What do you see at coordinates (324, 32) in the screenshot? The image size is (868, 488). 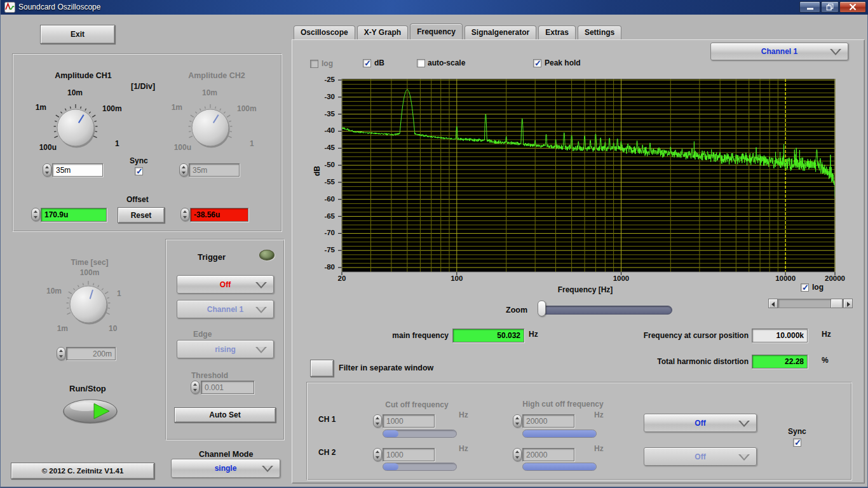 I see `tab-oscilloscope: Oscilloscope` at bounding box center [324, 32].